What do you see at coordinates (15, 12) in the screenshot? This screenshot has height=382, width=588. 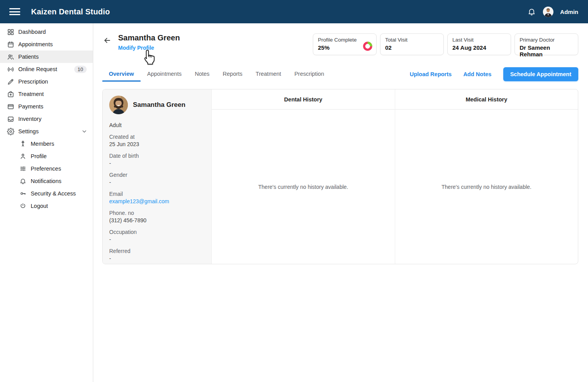 I see `menu-icon` at bounding box center [15, 12].